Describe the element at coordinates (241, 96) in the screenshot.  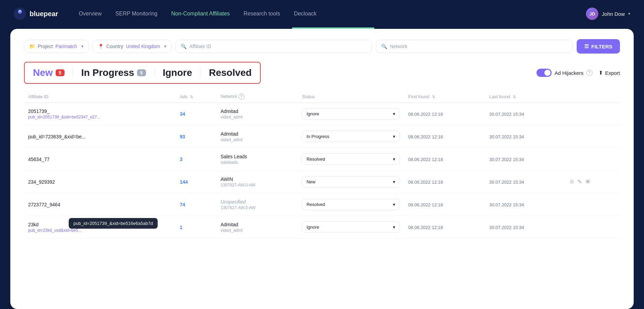
I see `network-help-icon: ?` at that location.